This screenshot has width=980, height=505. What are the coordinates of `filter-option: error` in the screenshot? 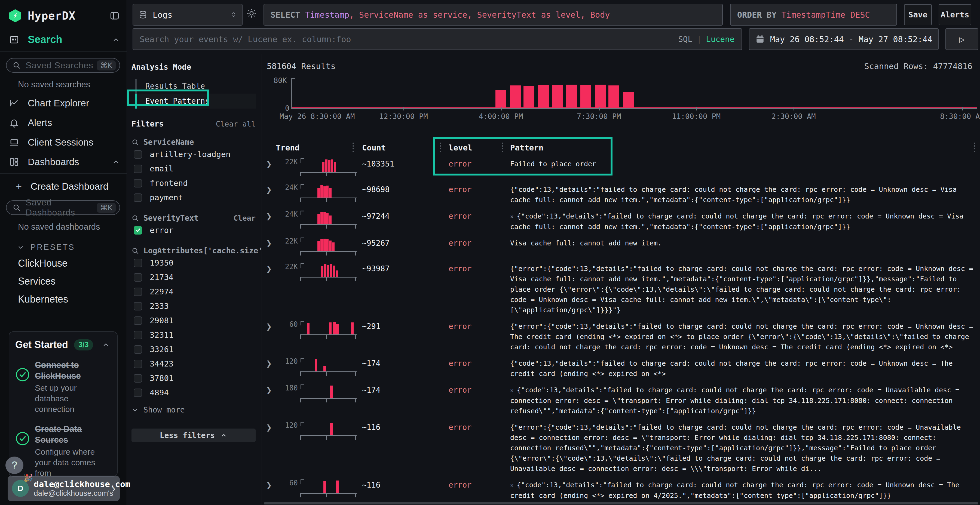 It's located at (194, 230).